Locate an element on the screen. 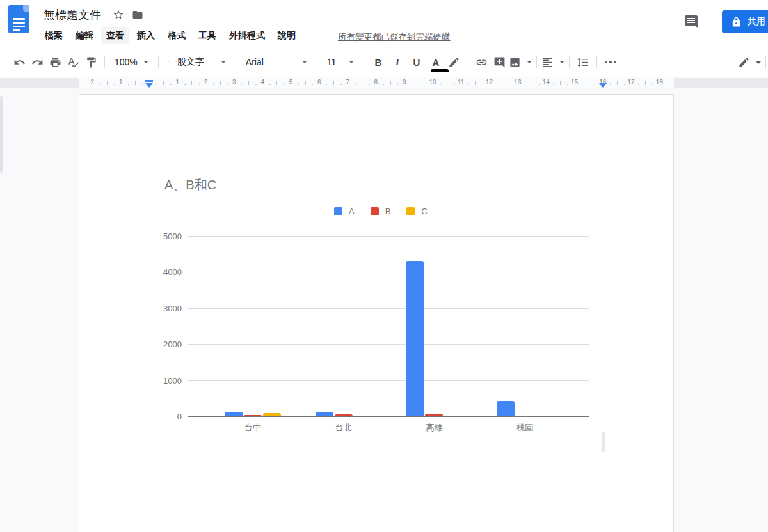 The height and width of the screenshot is (532, 768). add-comment-button is located at coordinates (500, 62).